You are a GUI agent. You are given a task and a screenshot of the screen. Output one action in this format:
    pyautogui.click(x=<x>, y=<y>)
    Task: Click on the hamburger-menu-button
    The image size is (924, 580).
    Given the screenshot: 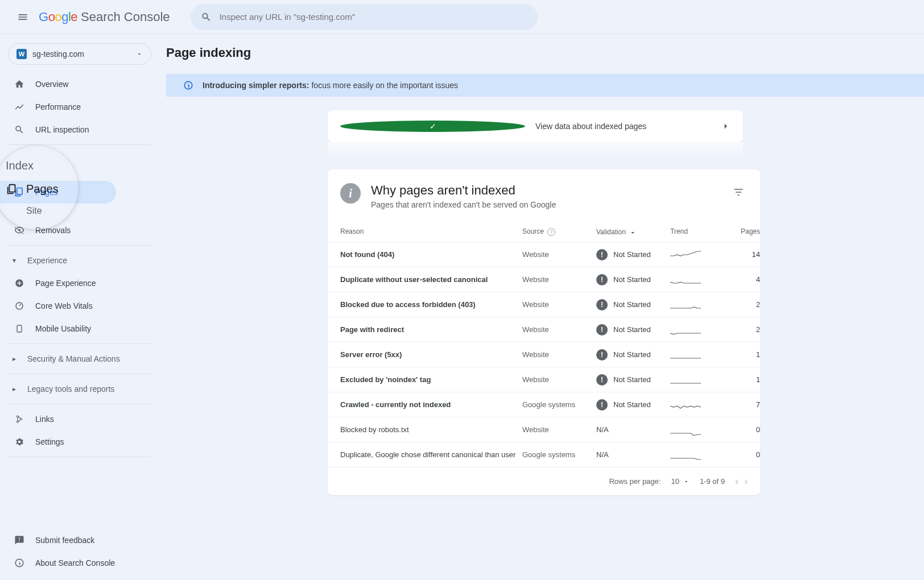 What is the action you would take?
    pyautogui.click(x=23, y=17)
    